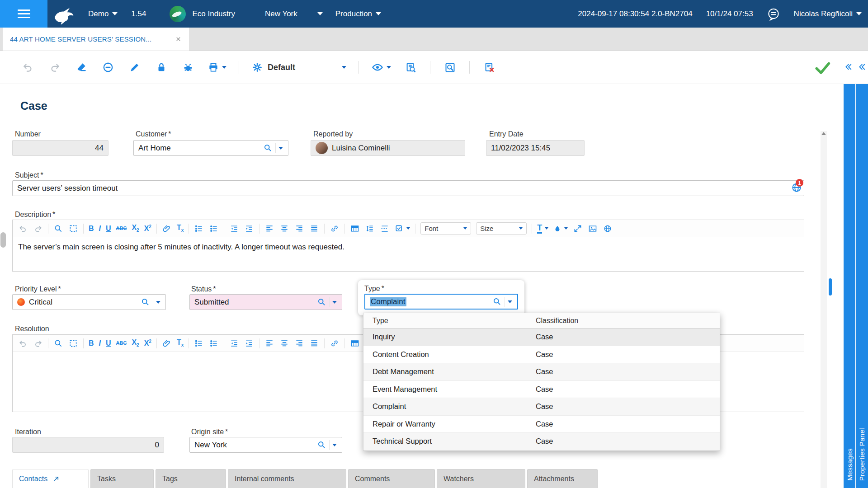 The height and width of the screenshot is (488, 868). Describe the element at coordinates (822, 68) in the screenshot. I see `save-confirm-button` at that location.